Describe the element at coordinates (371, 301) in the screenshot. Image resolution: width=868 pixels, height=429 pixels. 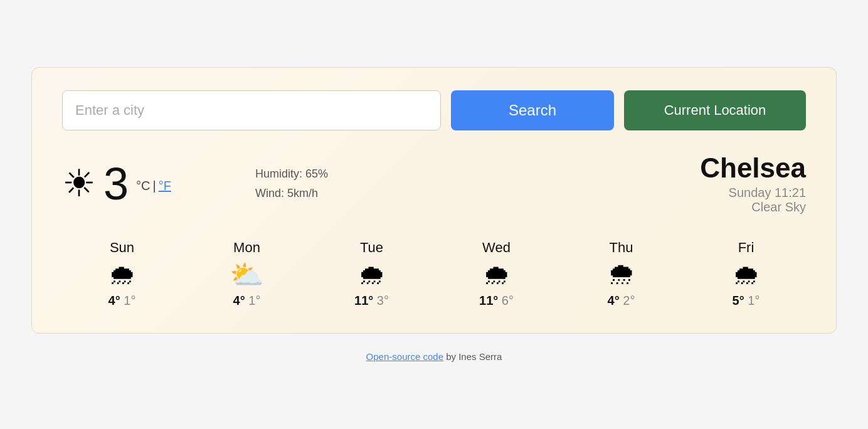
I see `forecast-temps: 11° 3°` at that location.